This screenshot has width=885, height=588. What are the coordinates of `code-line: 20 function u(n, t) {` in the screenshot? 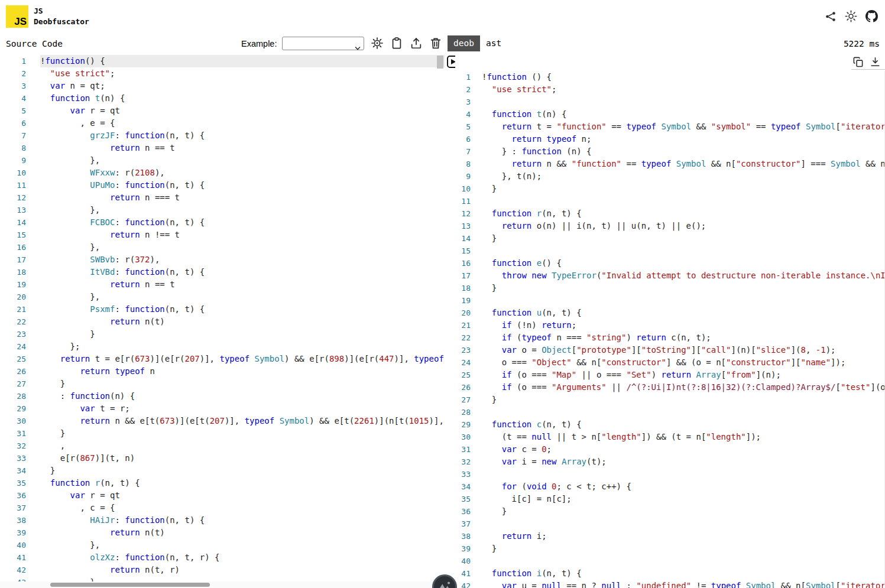 It's located at (670, 313).